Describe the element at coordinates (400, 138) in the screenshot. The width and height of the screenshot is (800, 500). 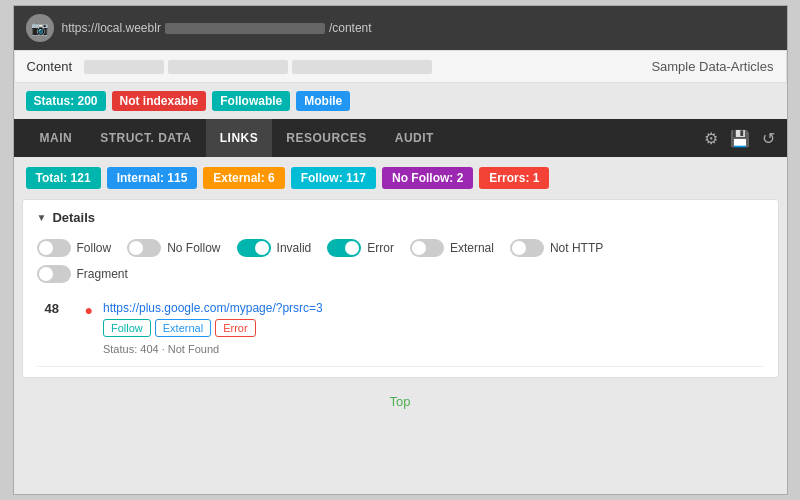
I see `nav-tabs: MAIN STRUCT. DATA LINKS RESOURCES AUDIT …` at that location.